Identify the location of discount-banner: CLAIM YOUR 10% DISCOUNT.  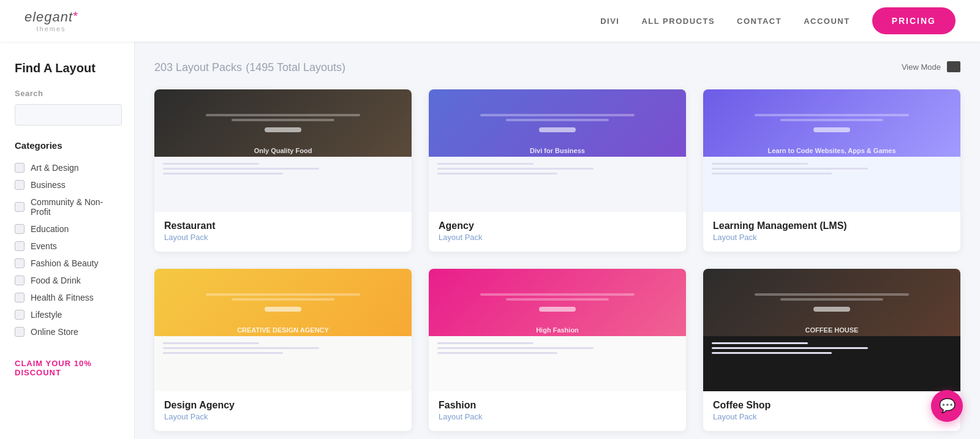
(69, 368).